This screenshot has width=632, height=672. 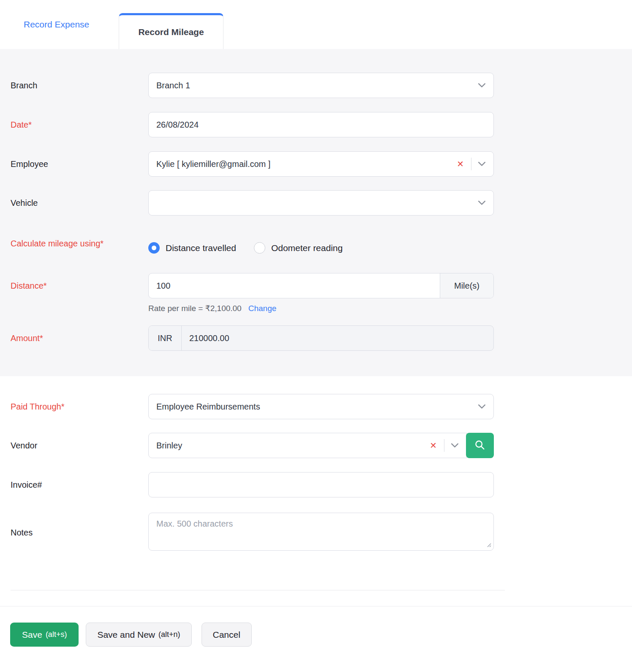 What do you see at coordinates (263, 309) in the screenshot?
I see `change-rate-link: Change` at bounding box center [263, 309].